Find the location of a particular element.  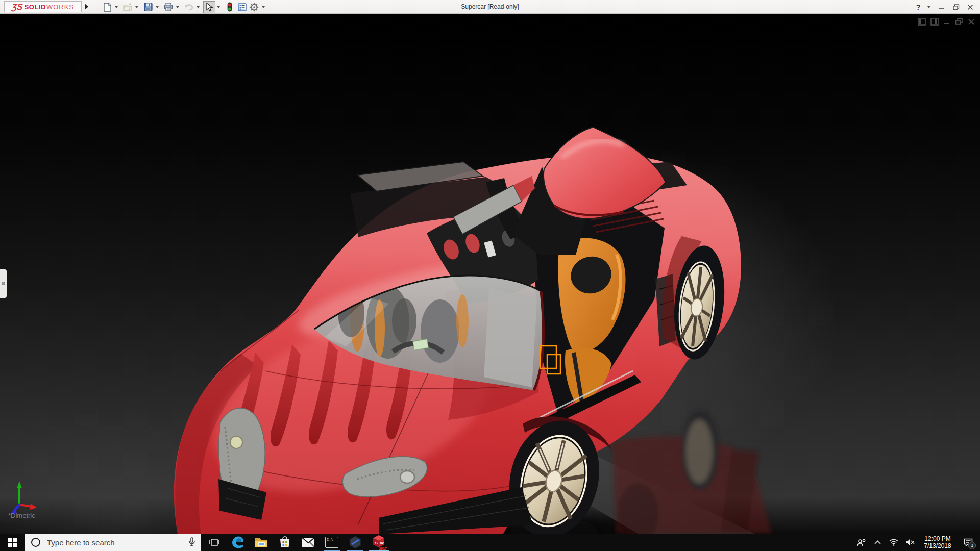

help-button: ? is located at coordinates (918, 7).